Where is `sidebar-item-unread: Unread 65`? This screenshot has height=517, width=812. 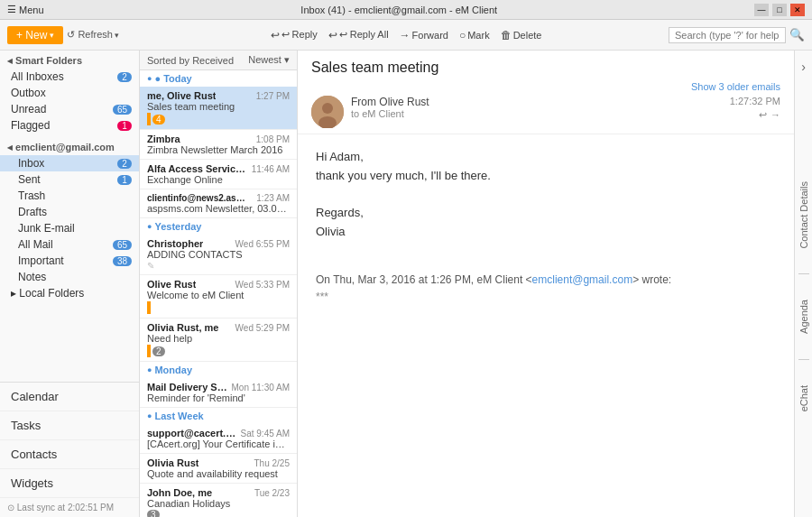 sidebar-item-unread: Unread 65 is located at coordinates (69, 109).